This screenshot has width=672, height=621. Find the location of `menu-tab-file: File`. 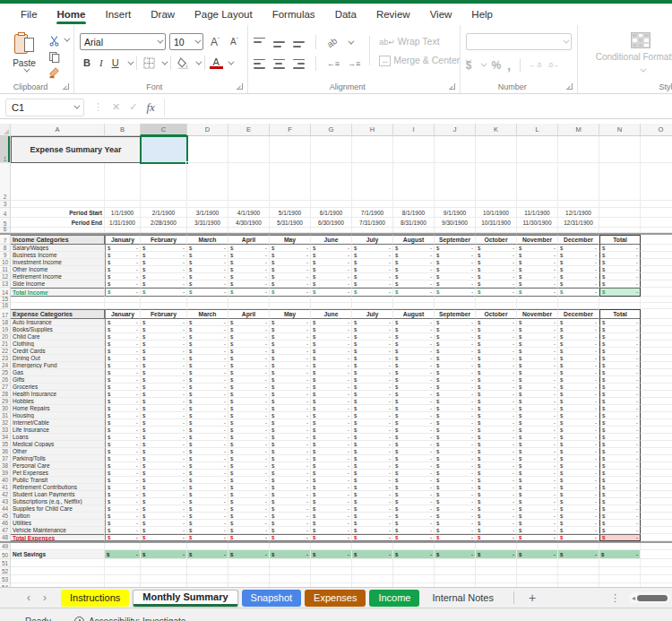

menu-tab-file: File is located at coordinates (29, 14).